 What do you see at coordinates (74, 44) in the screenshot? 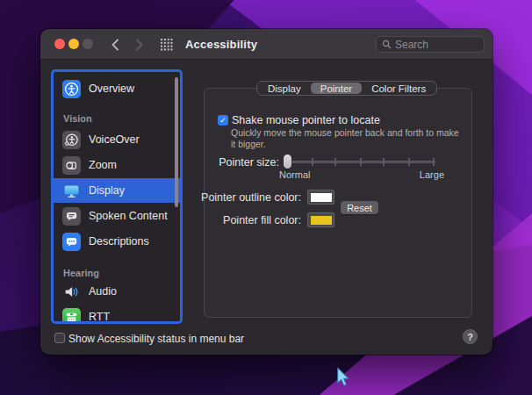
I see `minimize-button` at bounding box center [74, 44].